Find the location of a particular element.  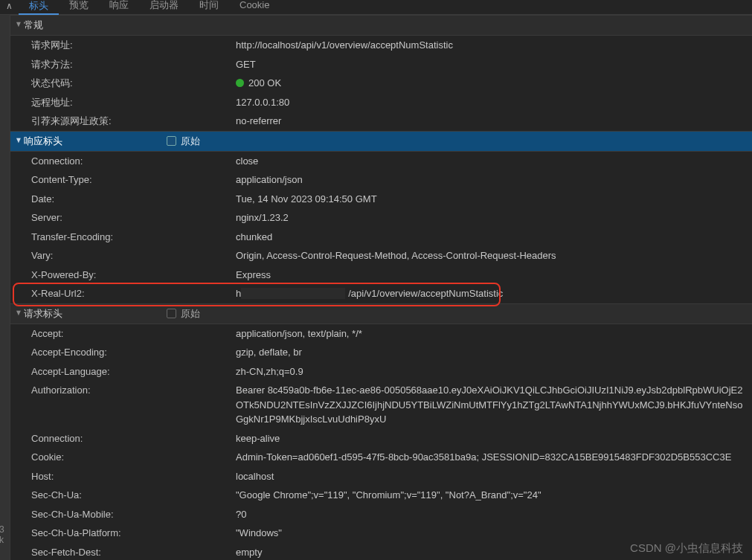

header-label: Content-Type: is located at coordinates (134, 180).